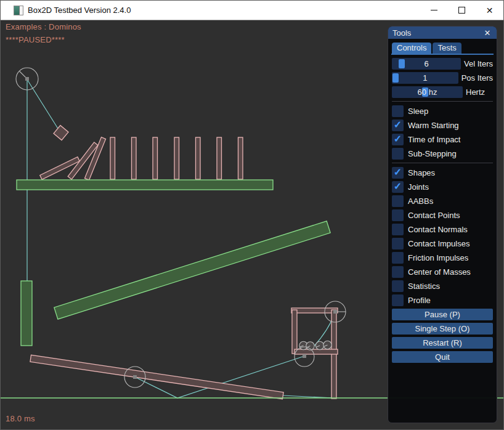 The image size is (504, 430). I want to click on checkbox-friction-impulses: ✓ Friction Impulses, so click(442, 258).